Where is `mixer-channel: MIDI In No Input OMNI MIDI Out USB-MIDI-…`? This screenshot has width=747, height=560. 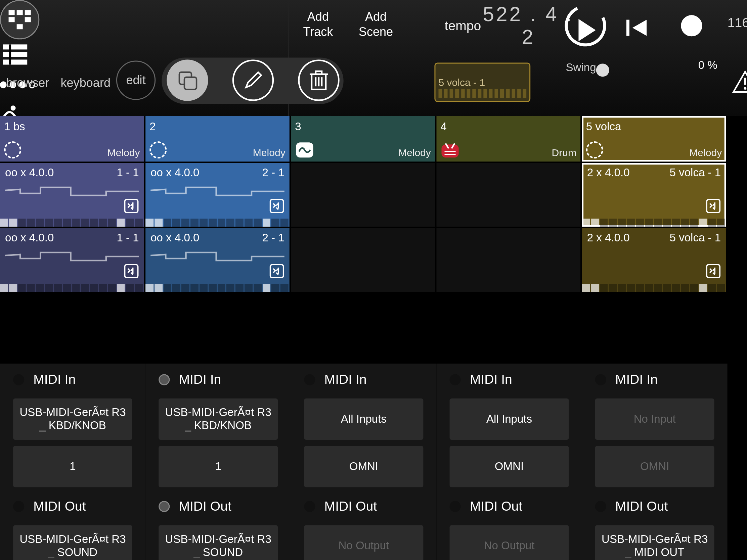 mixer-channel: MIDI In No Input OMNI MIDI Out USB-MIDI-… is located at coordinates (655, 462).